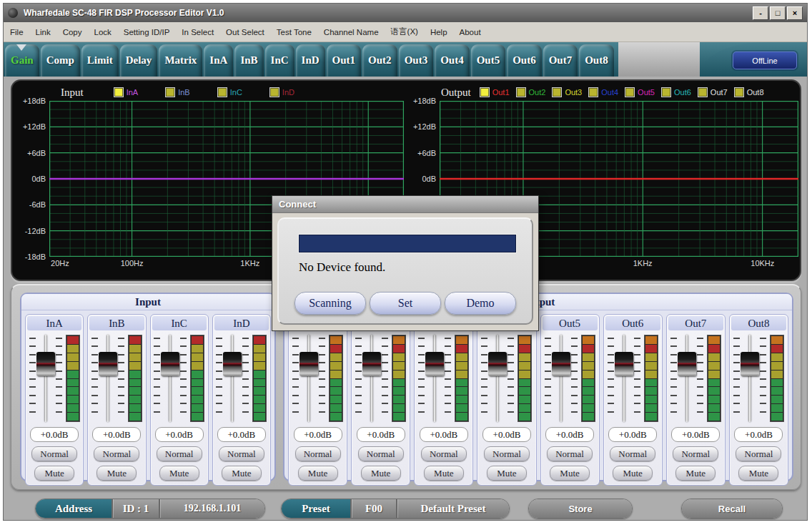 The height and width of the screenshot is (525, 812). What do you see at coordinates (139, 60) in the screenshot?
I see `tab-delay: Delay` at bounding box center [139, 60].